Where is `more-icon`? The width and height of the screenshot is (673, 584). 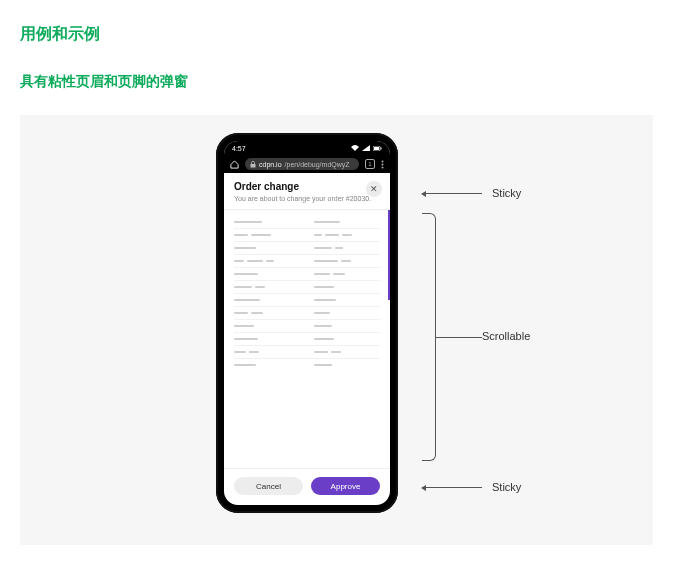 more-icon is located at coordinates (382, 164).